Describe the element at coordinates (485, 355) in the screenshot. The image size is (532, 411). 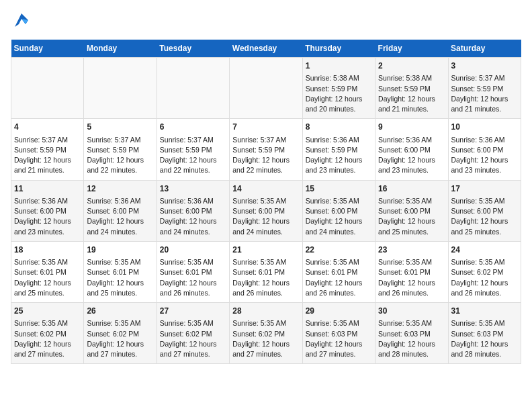
I see `day-info: and 28 minutes.` at that location.